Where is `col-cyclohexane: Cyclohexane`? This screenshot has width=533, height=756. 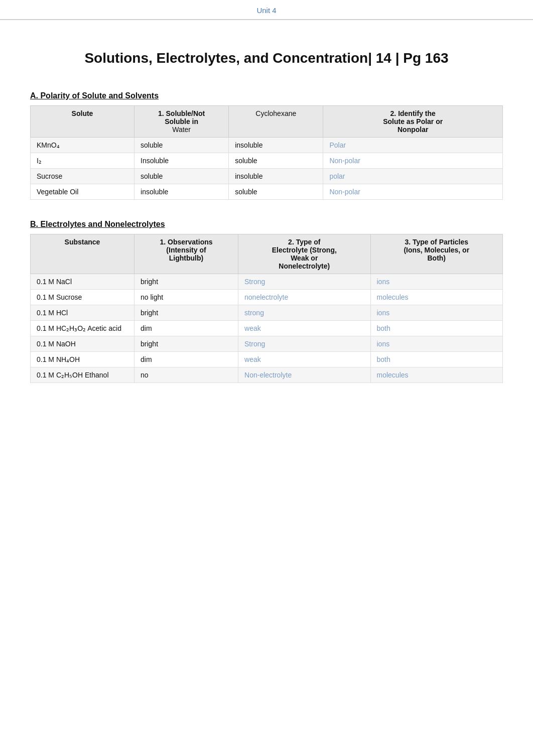 col-cyclohexane: Cyclohexane is located at coordinates (276, 121).